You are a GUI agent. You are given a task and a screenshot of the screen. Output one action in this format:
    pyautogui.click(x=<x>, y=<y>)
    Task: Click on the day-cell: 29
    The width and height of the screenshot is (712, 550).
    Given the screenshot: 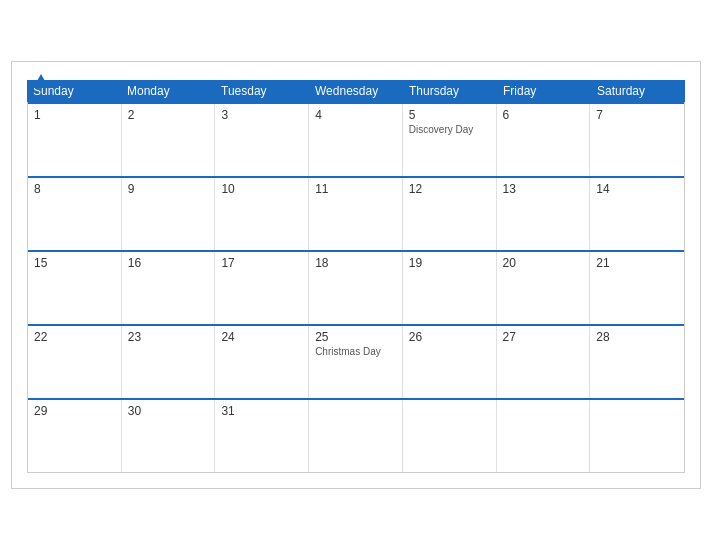 What is the action you would take?
    pyautogui.click(x=75, y=436)
    